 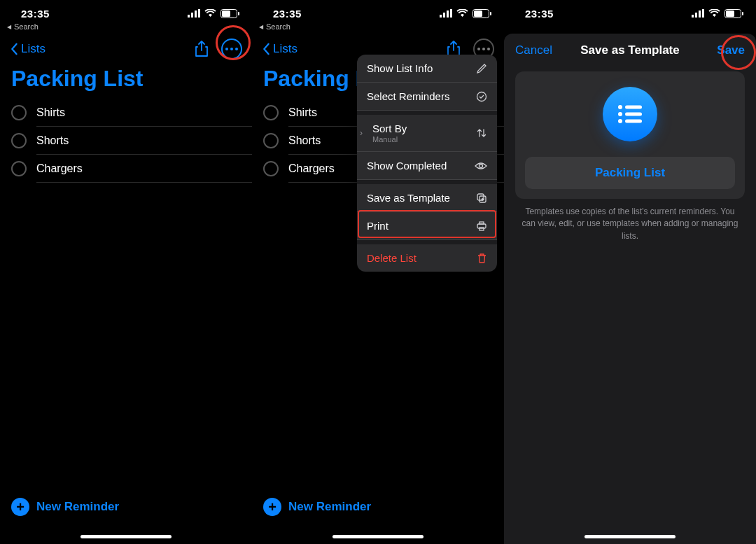 What do you see at coordinates (630, 135) in the screenshot?
I see `template-preview-card: Packing List` at bounding box center [630, 135].